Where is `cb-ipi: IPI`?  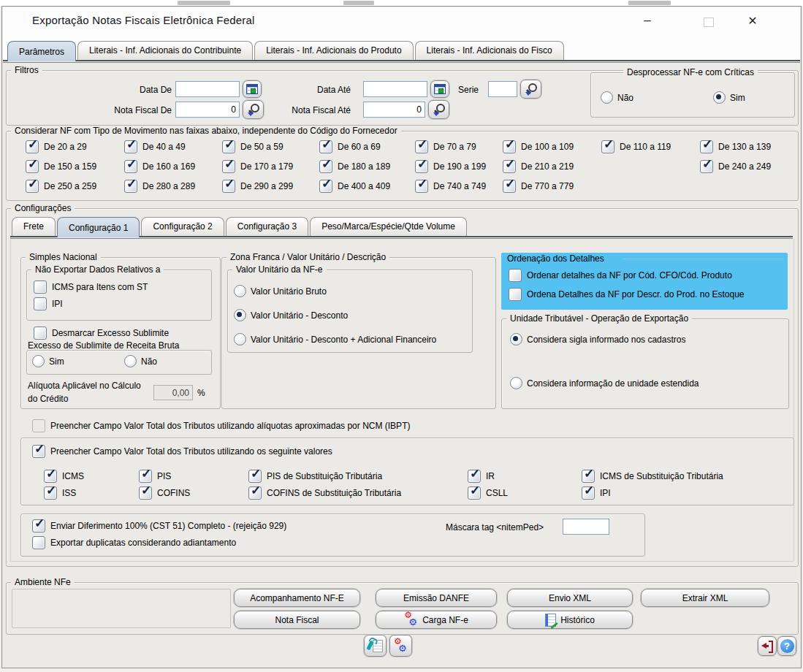
cb-ipi: IPI is located at coordinates (596, 493).